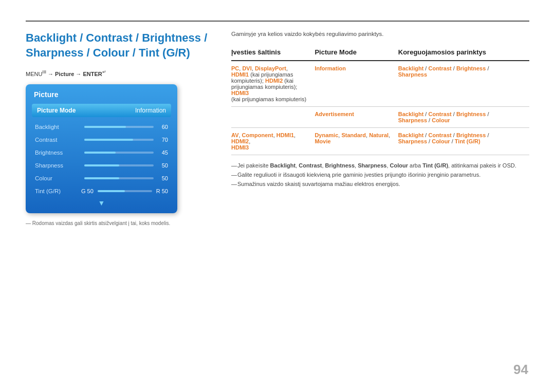 Image resolution: width=555 pixels, height=392 pixels. I want to click on table-row: AV, Component, HDMI1, HDMI2, HDMI3 Dynam…, so click(380, 142).